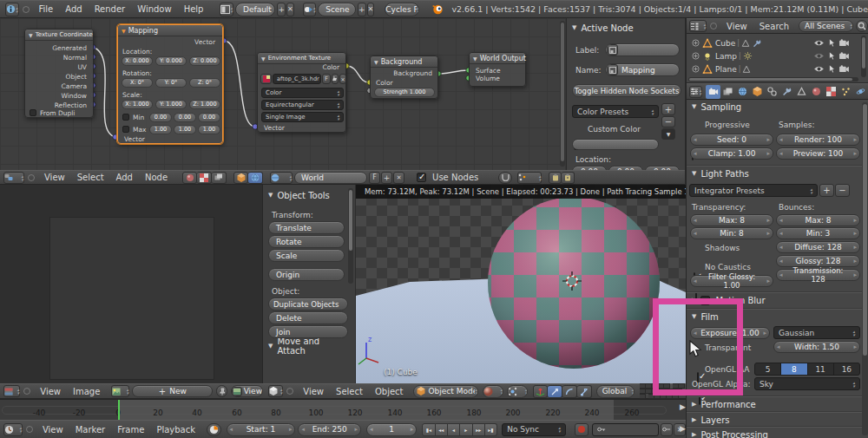  What do you see at coordinates (375, 178) in the screenshot?
I see `world-fake-user-button: F` at bounding box center [375, 178].